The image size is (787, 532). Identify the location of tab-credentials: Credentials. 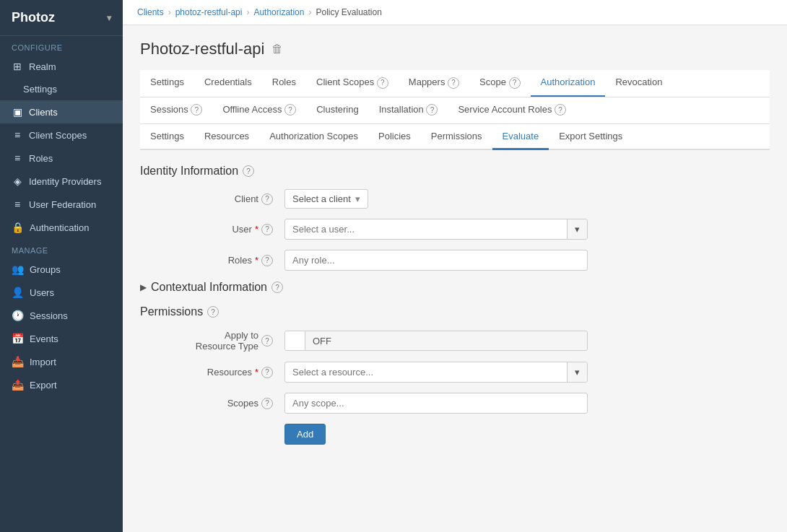
(228, 84).